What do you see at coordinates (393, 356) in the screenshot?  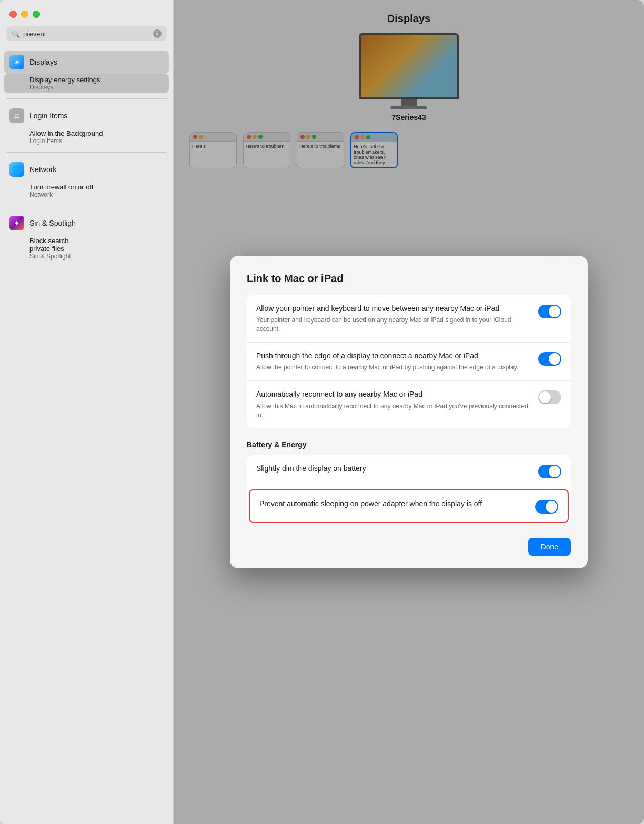 I see `setting-push-edge-title: Push through the edge of a display to co…` at bounding box center [393, 356].